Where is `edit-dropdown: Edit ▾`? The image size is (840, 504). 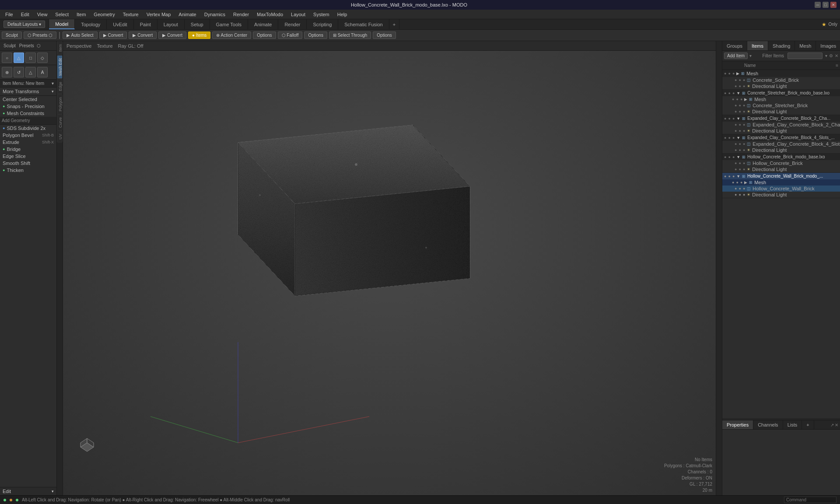
edit-dropdown: Edit ▾ is located at coordinates (28, 491).